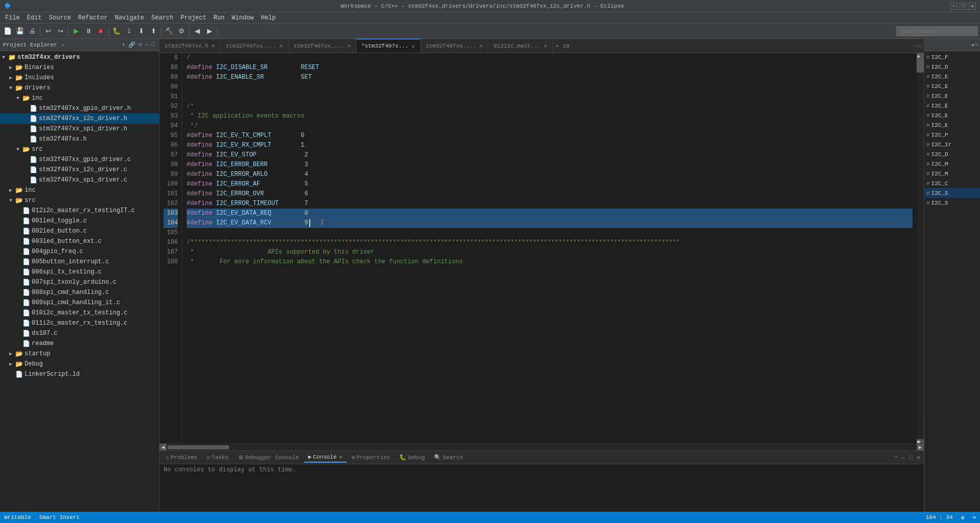 Image resolution: width=980 pixels, height=523 pixels. What do you see at coordinates (952, 174) in the screenshot?
I see `outline-item-12: # I2C_M` at bounding box center [952, 174].